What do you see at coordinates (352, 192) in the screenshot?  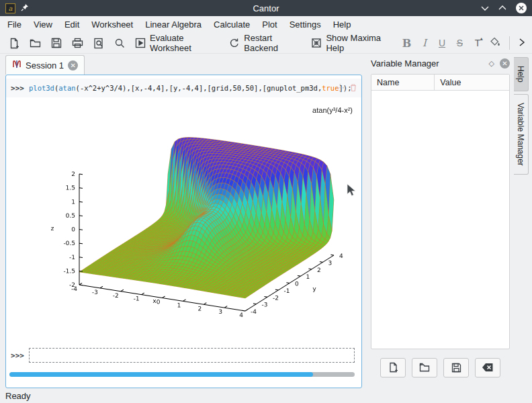 I see `mouse-cursor` at bounding box center [352, 192].